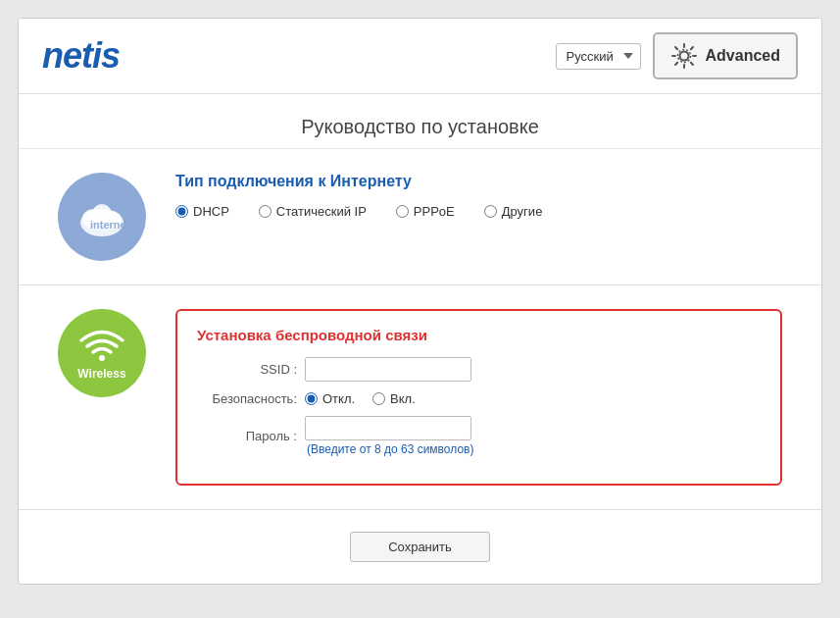 The image size is (840, 618). I want to click on logo: netis, so click(80, 56).